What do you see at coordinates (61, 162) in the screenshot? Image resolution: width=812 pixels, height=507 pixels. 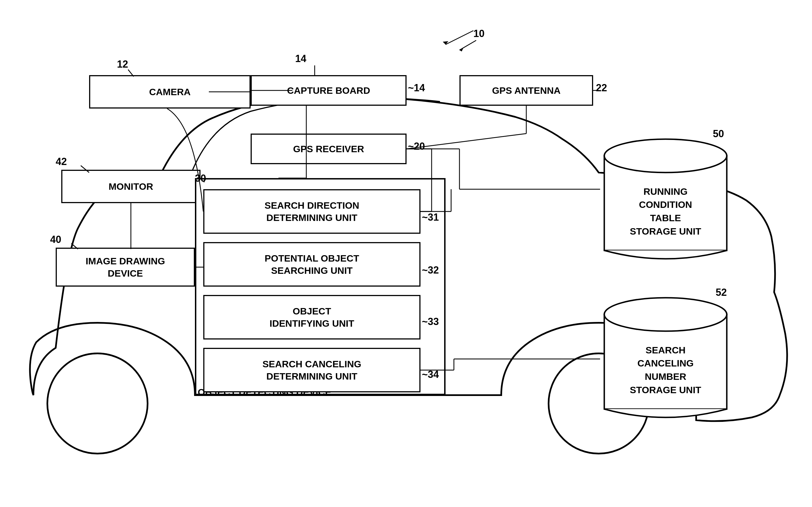 I see `ref-42: 42` at bounding box center [61, 162].